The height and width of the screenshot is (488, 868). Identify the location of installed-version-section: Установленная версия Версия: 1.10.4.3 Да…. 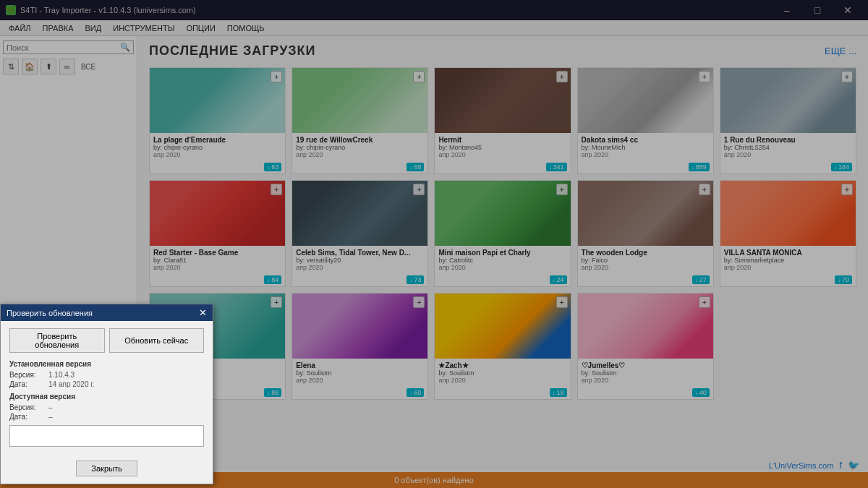
(107, 374).